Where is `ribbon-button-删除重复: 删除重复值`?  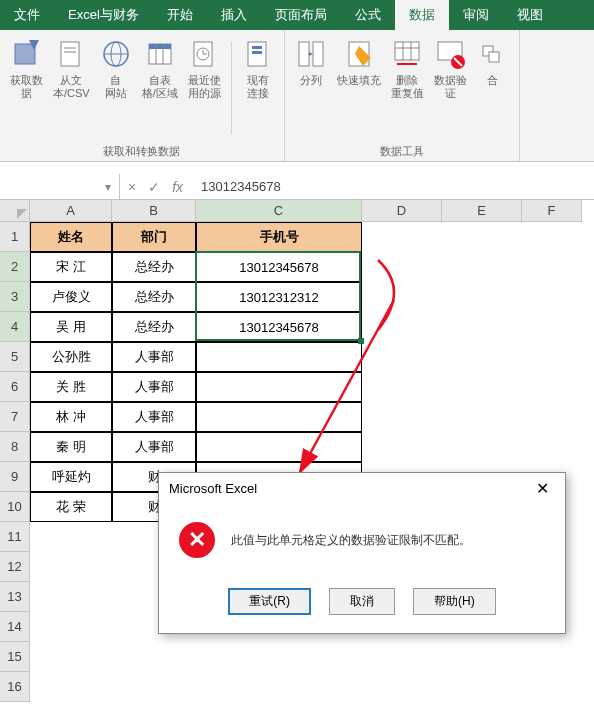
ribbon-button-删除重复: 删除重复值 is located at coordinates (408, 88).